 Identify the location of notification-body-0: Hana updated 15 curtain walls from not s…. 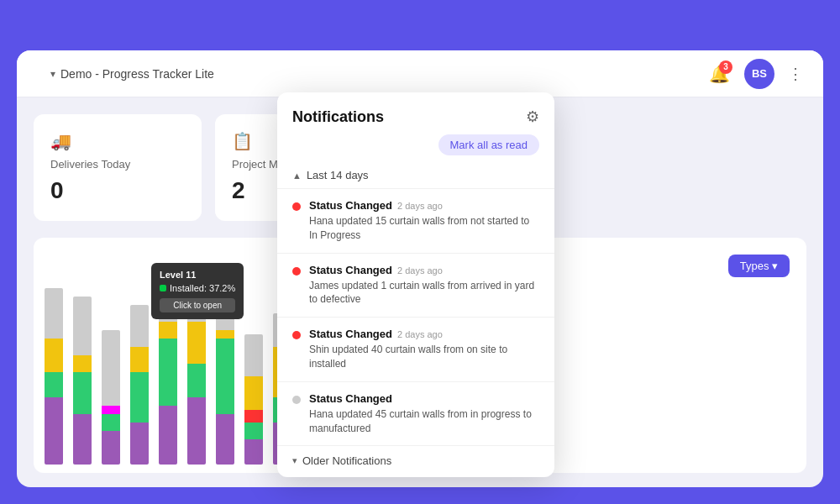
(424, 228).